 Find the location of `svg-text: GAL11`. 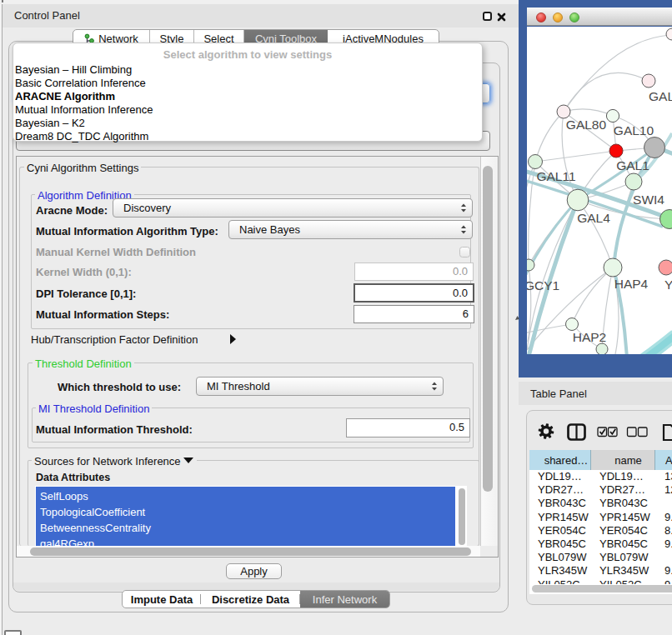

svg-text: GAL11 is located at coordinates (555, 177).